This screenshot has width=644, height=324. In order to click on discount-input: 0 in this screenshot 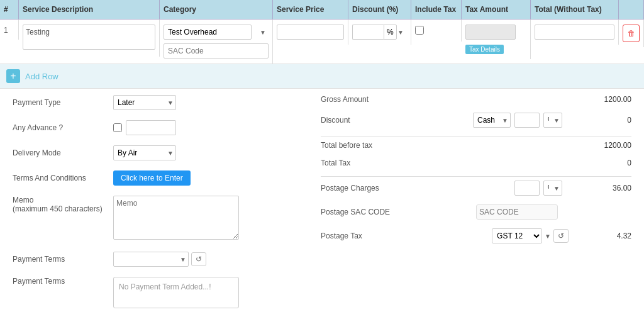, I will do `click(368, 32)`.